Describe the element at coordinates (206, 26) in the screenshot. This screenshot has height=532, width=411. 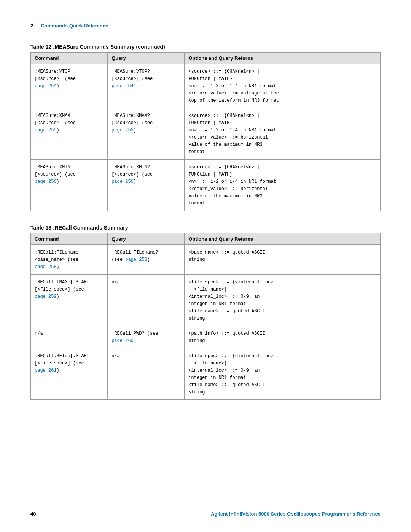
I see `page-header: 2 Commands Quick Reference` at that location.